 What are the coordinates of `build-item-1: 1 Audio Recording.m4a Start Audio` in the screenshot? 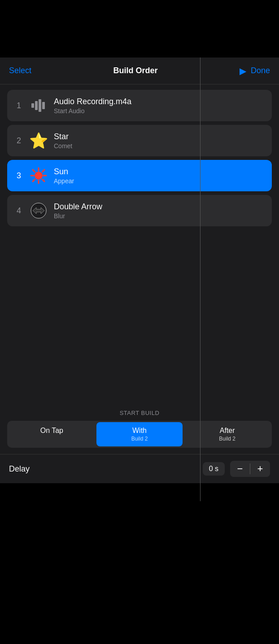 It's located at (140, 106).